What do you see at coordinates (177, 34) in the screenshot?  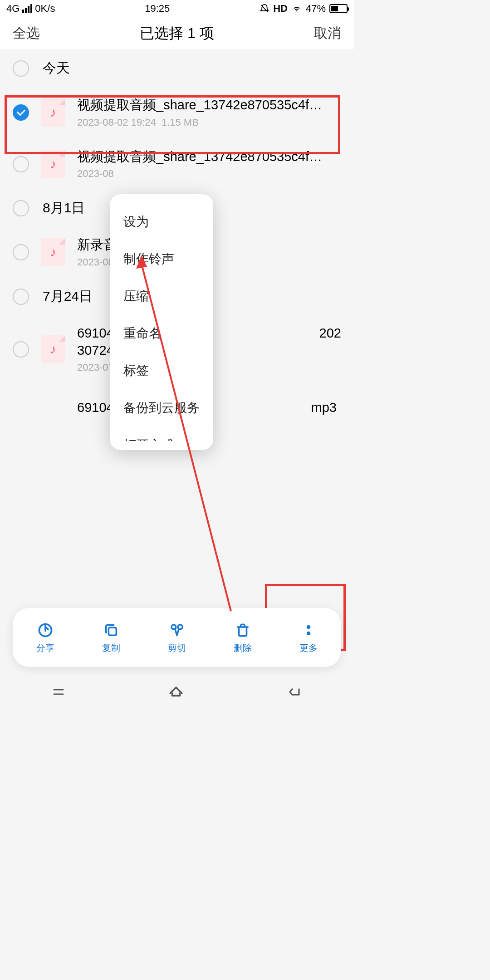 I see `header: 全选 已选择 1 项 取消` at bounding box center [177, 34].